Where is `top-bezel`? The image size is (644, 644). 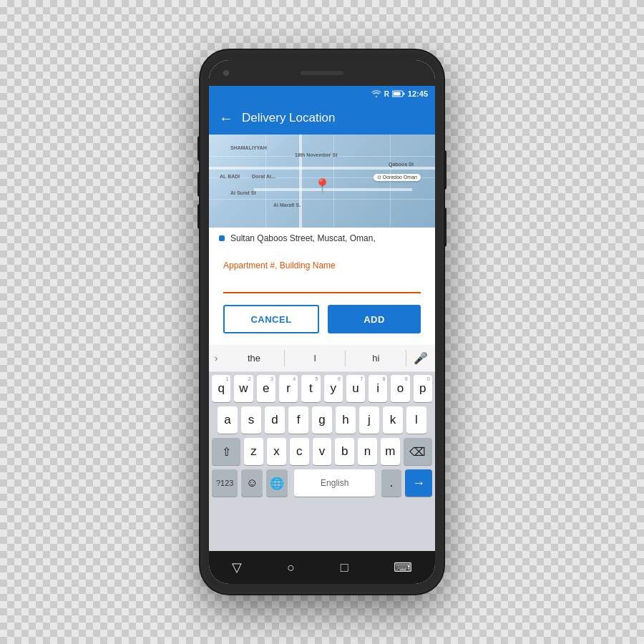
top-bezel is located at coordinates (322, 73).